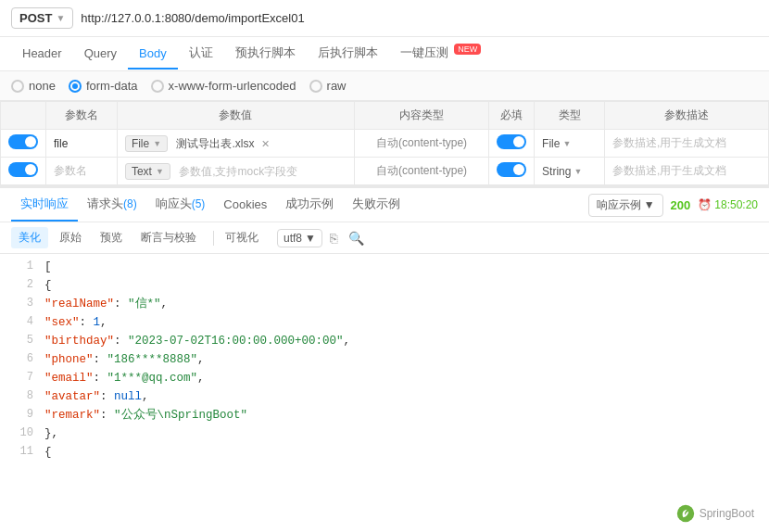  What do you see at coordinates (384, 238) in the screenshot?
I see `sub-tab-bar: 美化 原始 预览 断言与校验 可视化 utf8 ▼ ⎘ 🔍` at bounding box center [384, 238].